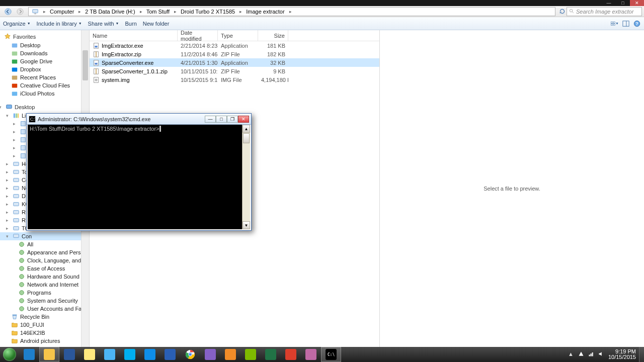 The image size is (644, 362). Describe the element at coordinates (131, 24) in the screenshot. I see `burn-button: Burn` at that location.